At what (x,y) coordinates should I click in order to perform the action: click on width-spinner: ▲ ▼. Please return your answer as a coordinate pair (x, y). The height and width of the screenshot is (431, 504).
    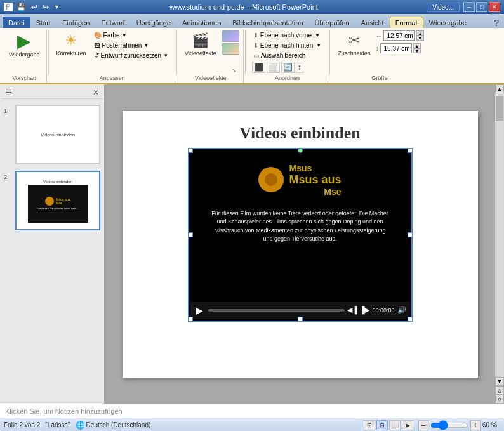
    Looking at the image, I should click on (420, 36).